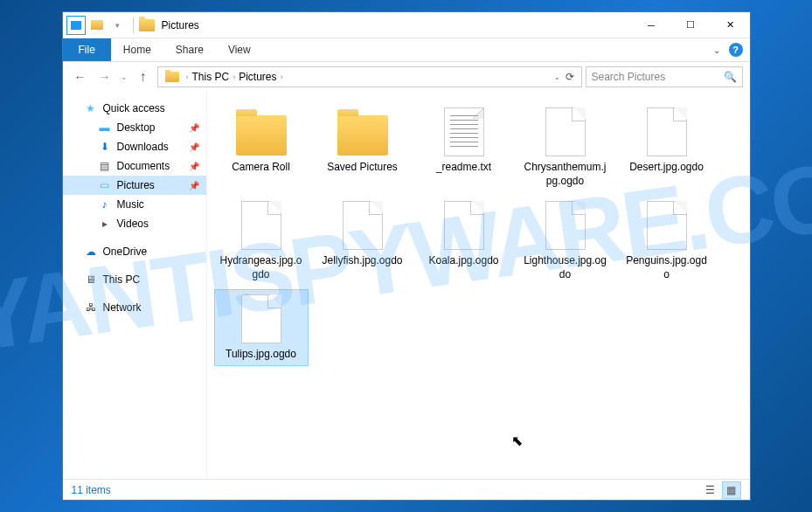  Describe the element at coordinates (370, 77) in the screenshot. I see `breadcrumb: › This PC › Pictures › ⌄ ⟳` at that location.